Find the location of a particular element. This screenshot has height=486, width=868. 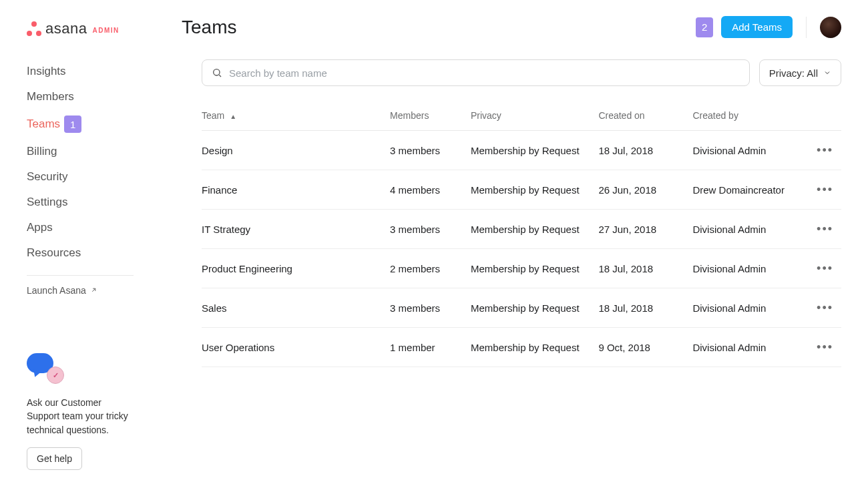

table-row: User Operations1 memberMembership by Req… is located at coordinates (521, 347).